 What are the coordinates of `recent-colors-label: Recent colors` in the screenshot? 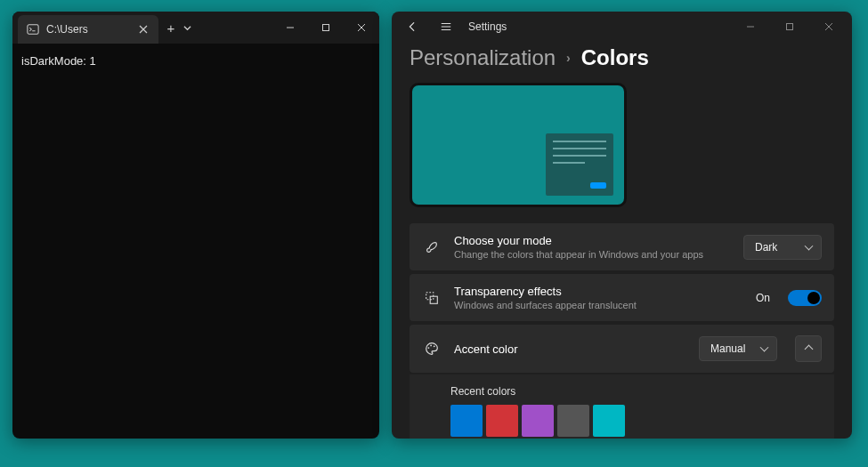 It's located at (636, 391).